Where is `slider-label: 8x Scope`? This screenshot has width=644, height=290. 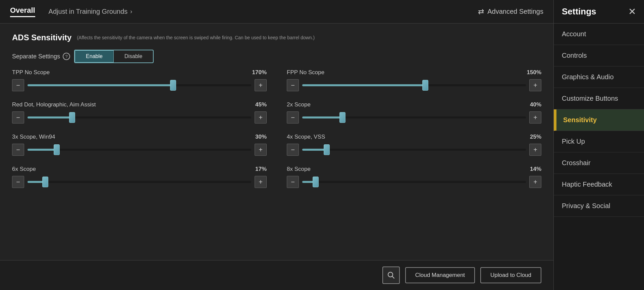 slider-label: 8x Scope is located at coordinates (299, 169).